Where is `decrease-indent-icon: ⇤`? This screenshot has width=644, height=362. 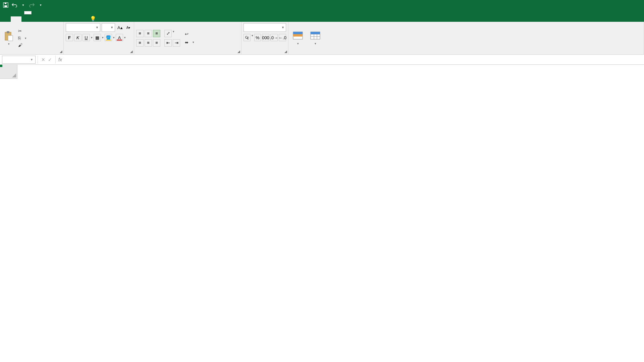
decrease-indent-icon: ⇤ is located at coordinates (168, 43).